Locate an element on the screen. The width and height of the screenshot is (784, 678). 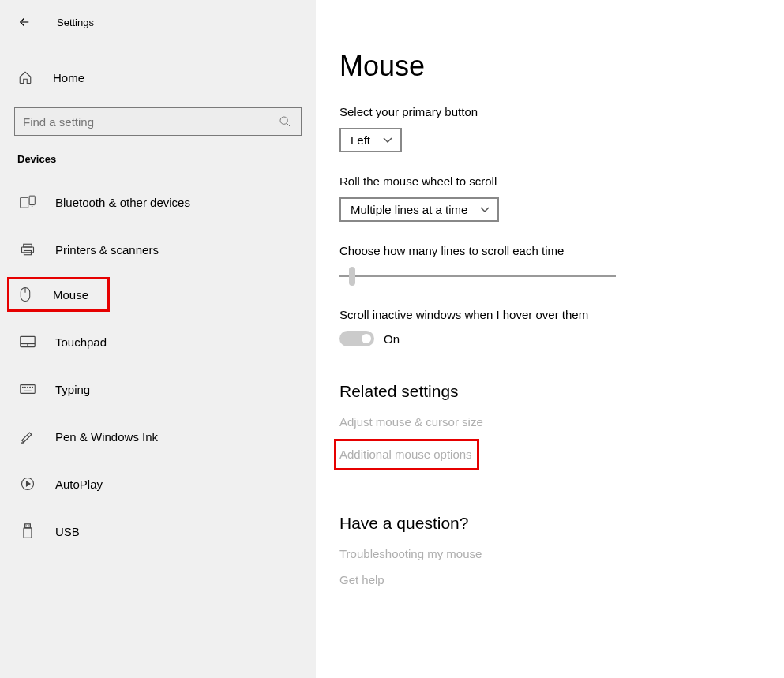
page-title: Mouse is located at coordinates (550, 66).